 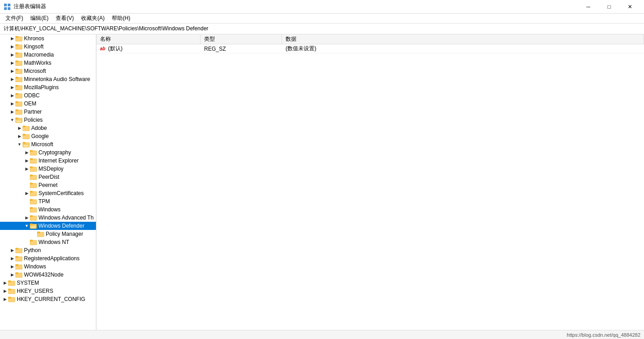 I want to click on tree-arrow-partner: ▶, so click(x=12, y=112).